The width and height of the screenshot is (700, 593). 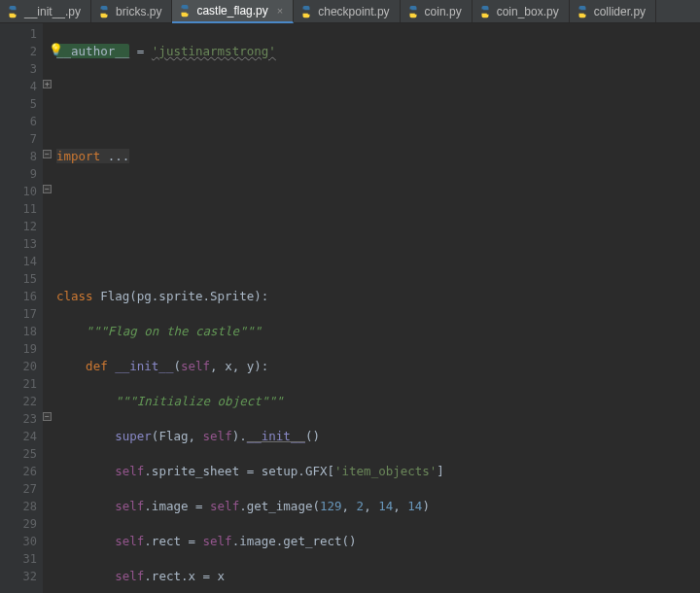 What do you see at coordinates (354, 12) in the screenshot?
I see `tab-label: checkpoint.py` at bounding box center [354, 12].